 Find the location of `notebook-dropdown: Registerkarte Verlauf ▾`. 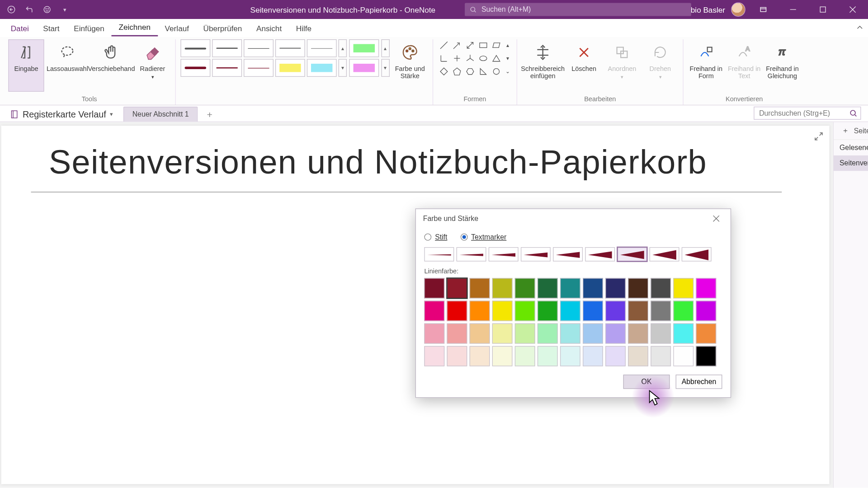

notebook-dropdown: Registerkarte Verlauf ▾ is located at coordinates (61, 114).